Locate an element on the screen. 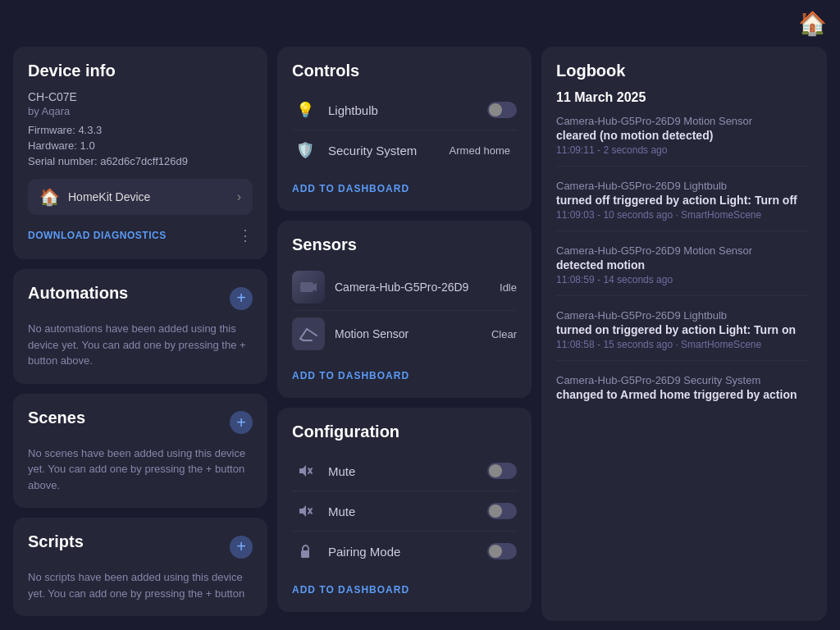 This screenshot has height=630, width=840. pairing-mode-icon is located at coordinates (305, 551).